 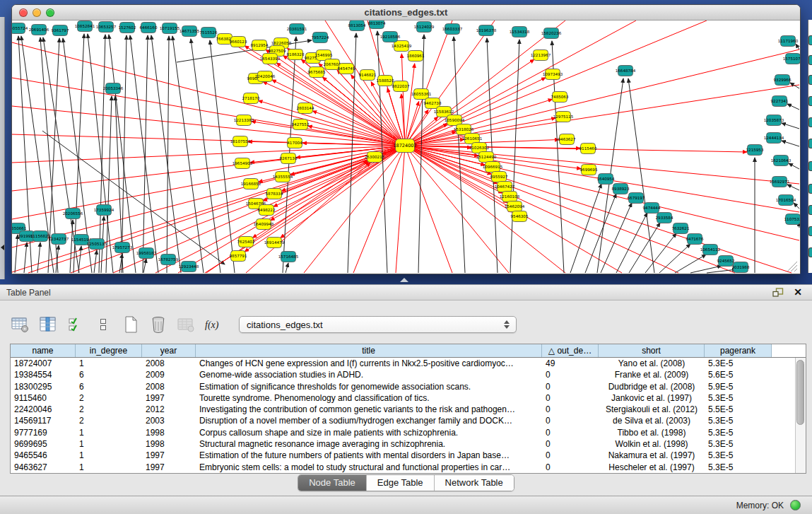 I want to click on panel-collapse-arrow-icon, so click(x=3, y=247).